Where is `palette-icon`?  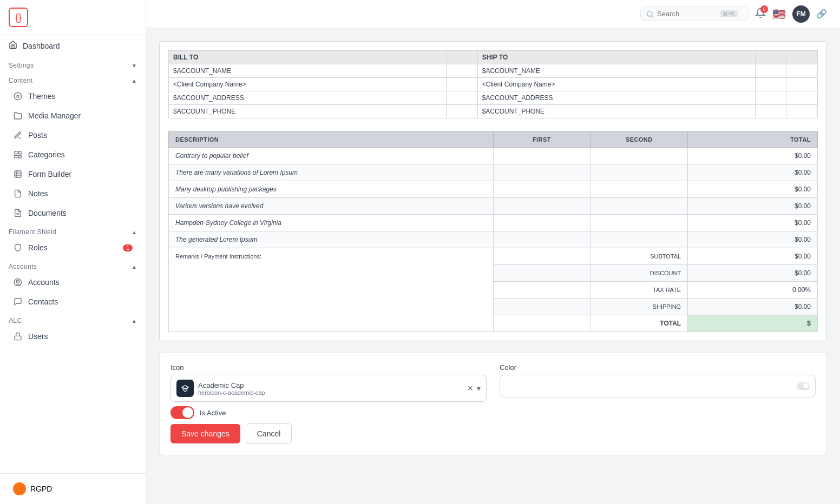
palette-icon is located at coordinates (18, 96).